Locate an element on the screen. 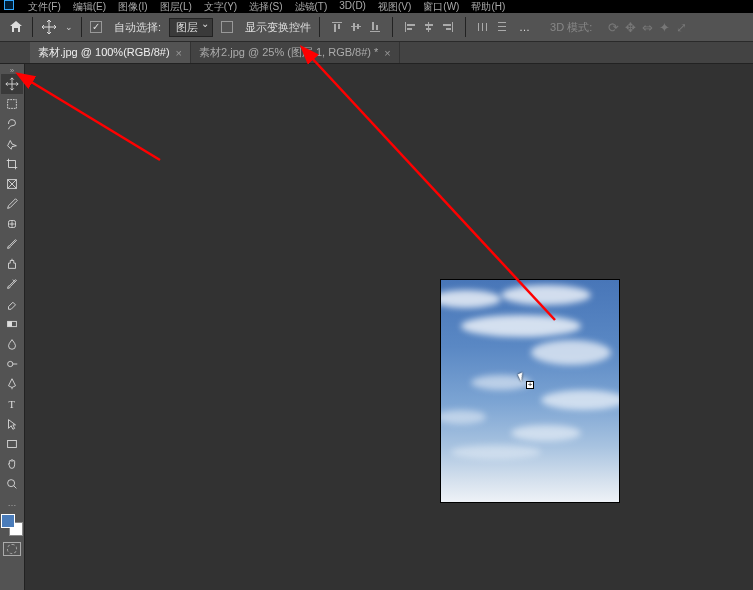  mode3d-label: 3D 模式: is located at coordinates (571, 28).